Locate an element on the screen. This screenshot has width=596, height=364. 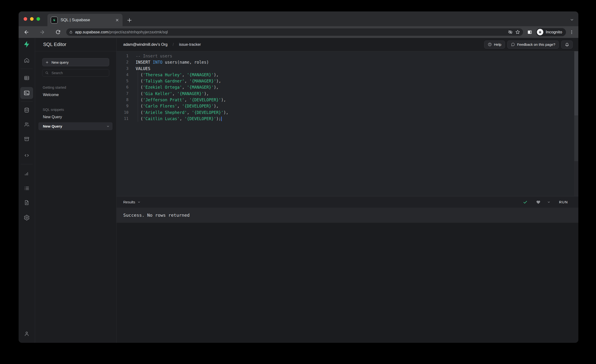
code-line: 11 ('Caitlin Lucas', '{DEVELOPER}'); is located at coordinates (347, 119).